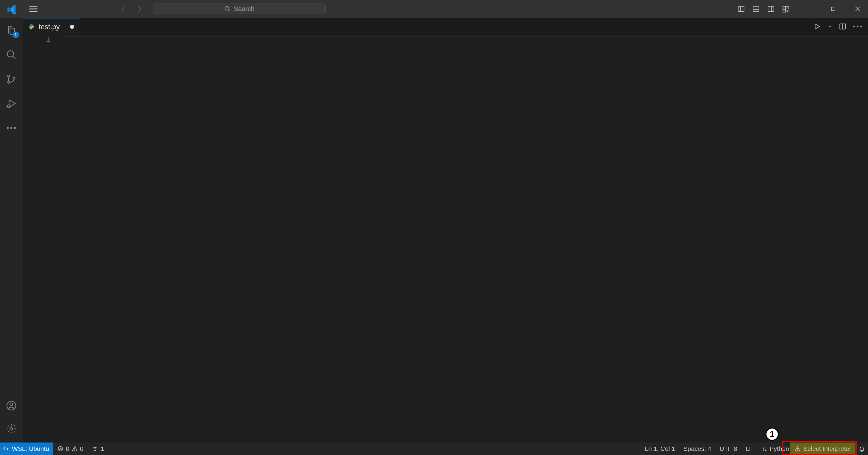  What do you see at coordinates (49, 27) in the screenshot?
I see `tab-filename: test.py` at bounding box center [49, 27].